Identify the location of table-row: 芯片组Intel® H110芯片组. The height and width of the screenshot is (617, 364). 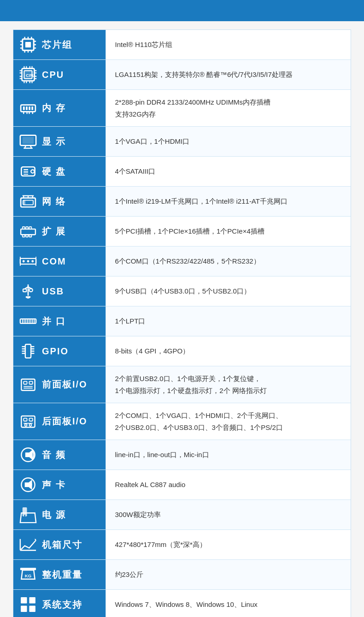
(182, 45).